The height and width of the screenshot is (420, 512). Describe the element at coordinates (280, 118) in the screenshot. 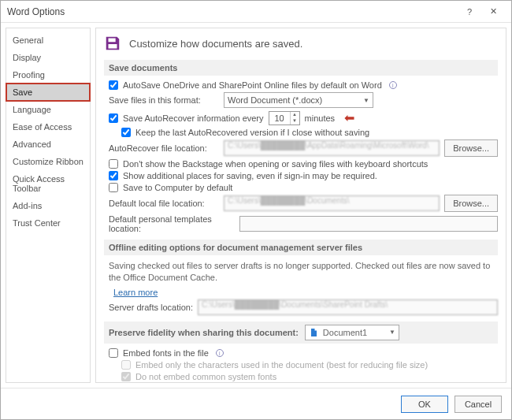

I see `autorecover-value: 10` at that location.